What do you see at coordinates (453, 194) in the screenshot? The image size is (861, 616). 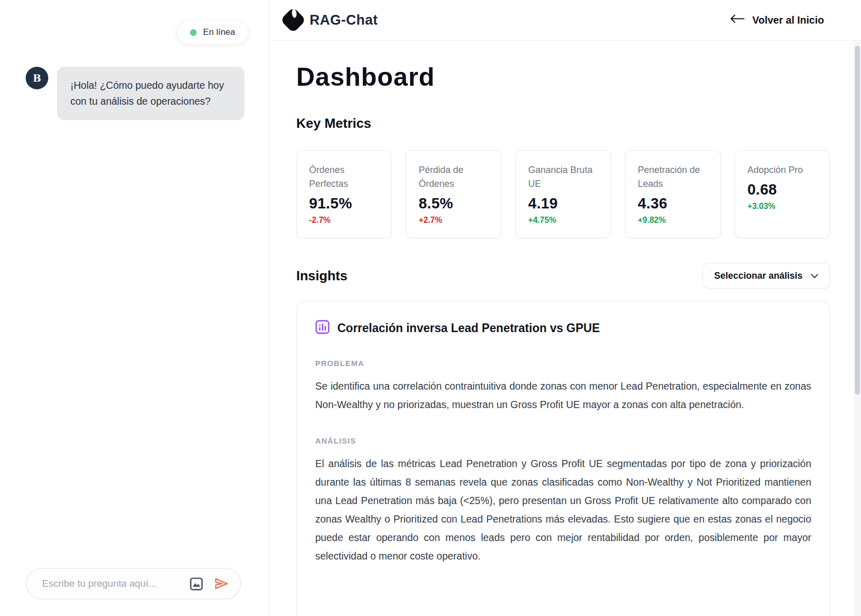 I see `metric-card: Pérdida de Órdenes 8.5% +2.7%` at bounding box center [453, 194].